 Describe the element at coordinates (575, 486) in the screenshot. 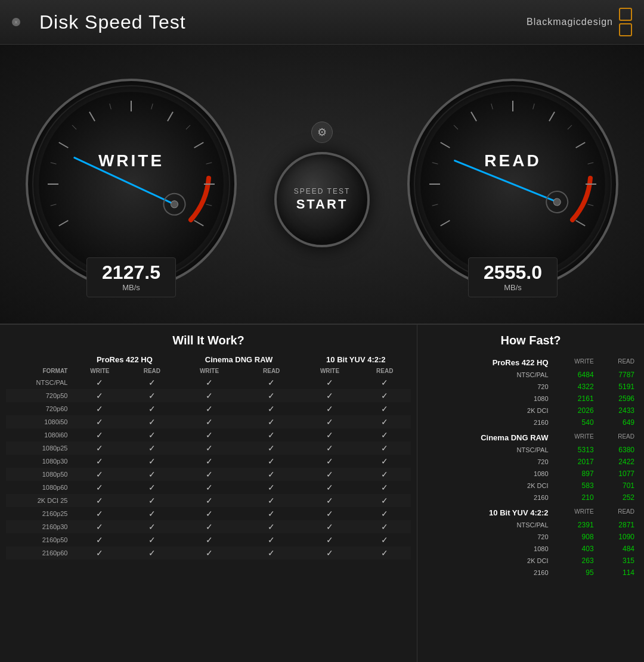

I see `hf-write-val: 583` at that location.